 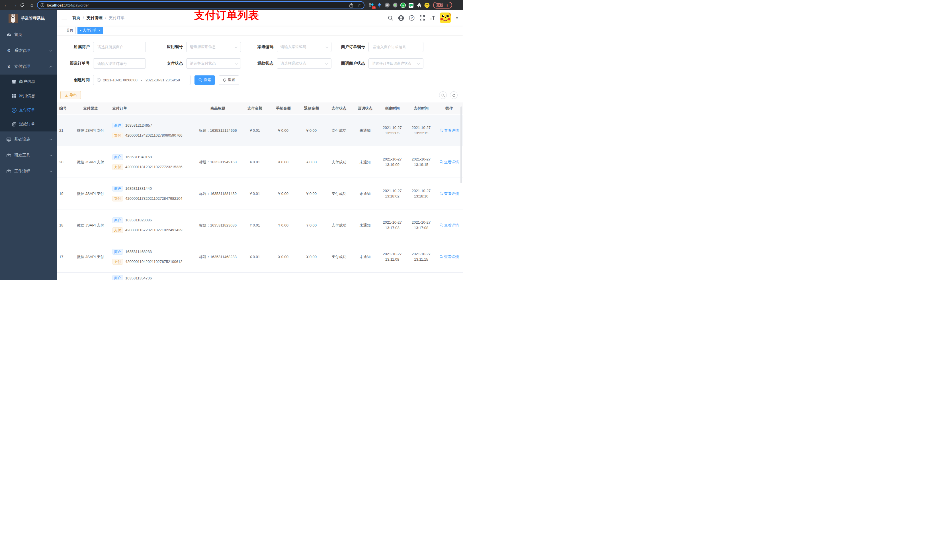 What do you see at coordinates (427, 5) in the screenshot?
I see `profile-emoji-icon` at bounding box center [427, 5].